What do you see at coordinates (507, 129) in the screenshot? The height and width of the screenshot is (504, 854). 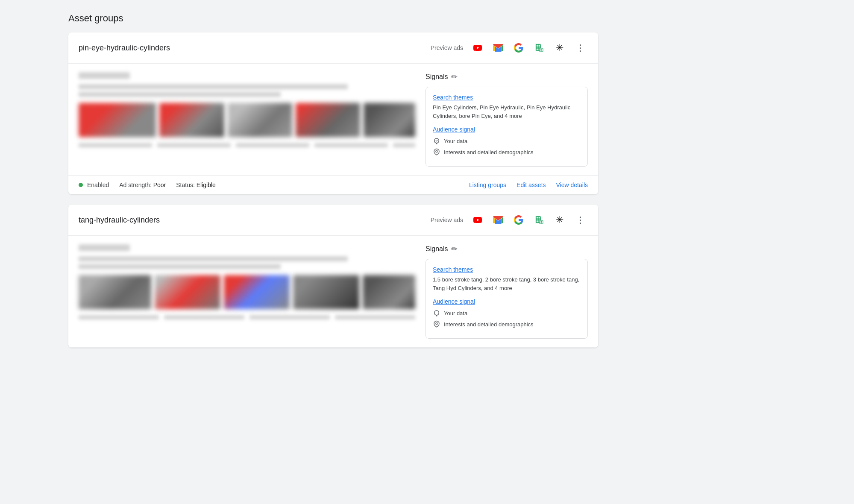 I see `audience-signal-link-1: Audience signal` at bounding box center [507, 129].